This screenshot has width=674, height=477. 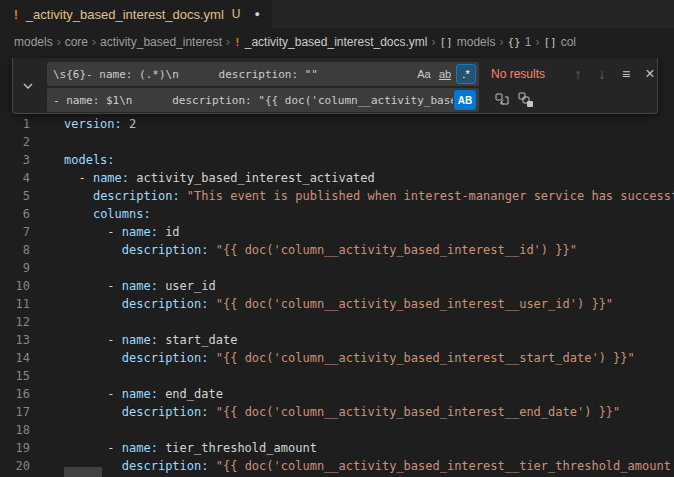 I want to click on git-status-badge: U, so click(x=236, y=14).